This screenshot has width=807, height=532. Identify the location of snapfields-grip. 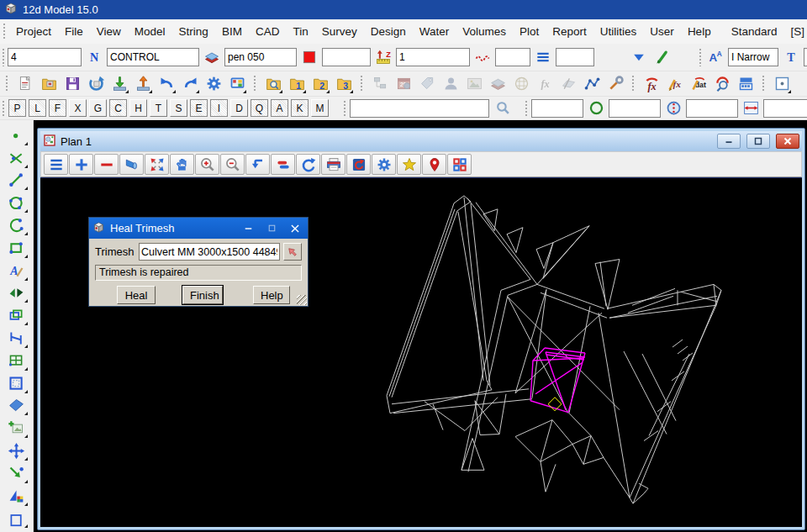
(526, 108).